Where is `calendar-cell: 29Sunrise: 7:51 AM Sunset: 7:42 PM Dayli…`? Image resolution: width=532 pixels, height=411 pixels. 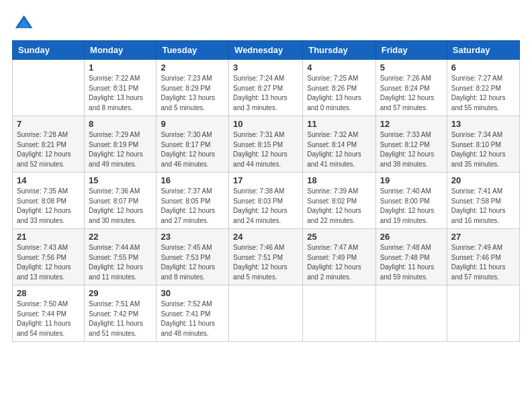 calendar-cell: 29Sunrise: 7:51 AM Sunset: 7:42 PM Dayli… is located at coordinates (121, 314).